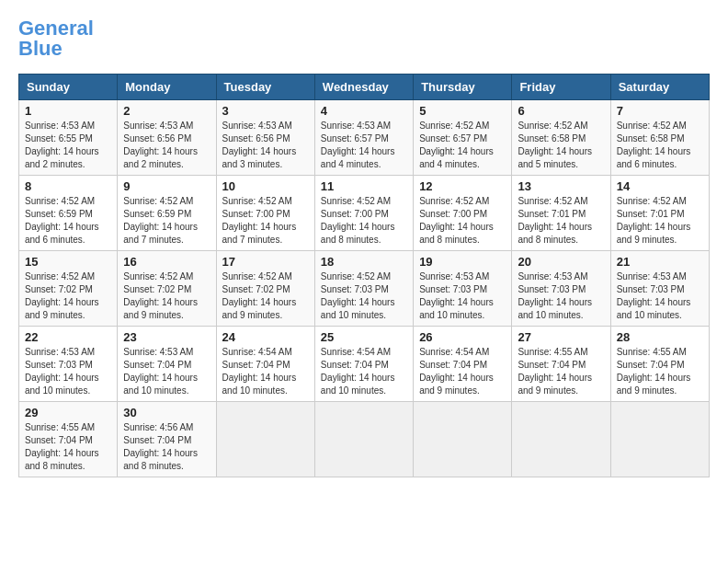 The width and height of the screenshot is (728, 563). I want to click on logo: General Blue, so click(56, 39).